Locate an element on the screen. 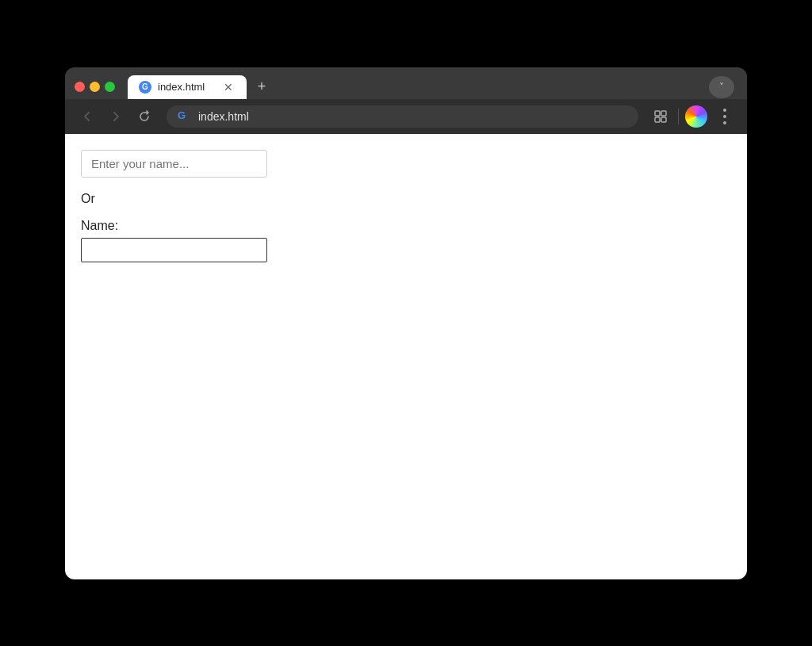 The image size is (812, 646). profile-avatar is located at coordinates (696, 117).